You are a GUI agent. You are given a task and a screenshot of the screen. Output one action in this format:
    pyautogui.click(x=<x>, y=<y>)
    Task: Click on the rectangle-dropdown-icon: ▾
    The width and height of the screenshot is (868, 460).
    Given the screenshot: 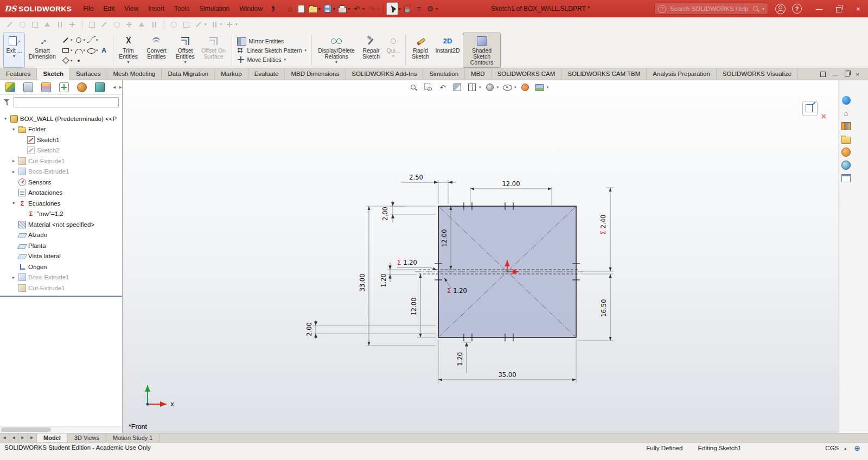 What is the action you would take?
    pyautogui.click(x=72, y=50)
    